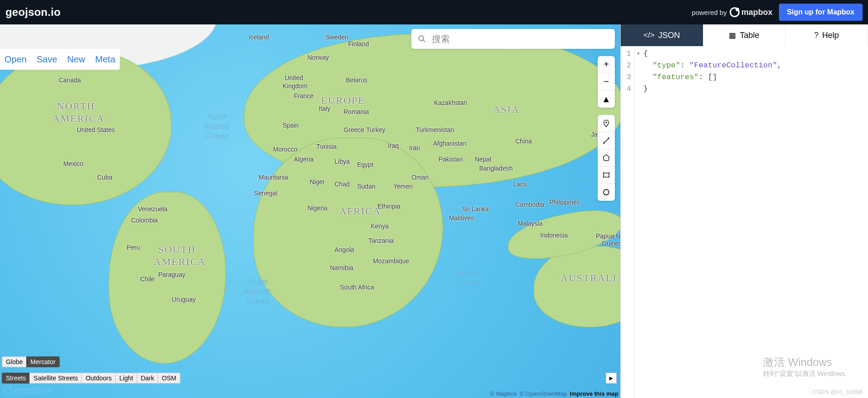  Describe the element at coordinates (184, 299) in the screenshot. I see `country-label: Uruguay` at that location.